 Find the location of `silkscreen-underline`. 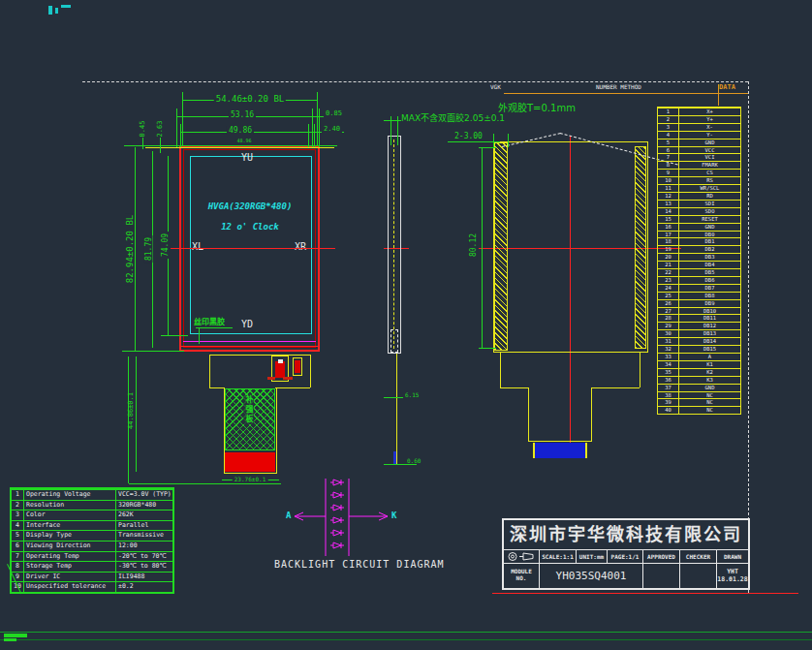

silkscreen-underline is located at coordinates (214, 327).